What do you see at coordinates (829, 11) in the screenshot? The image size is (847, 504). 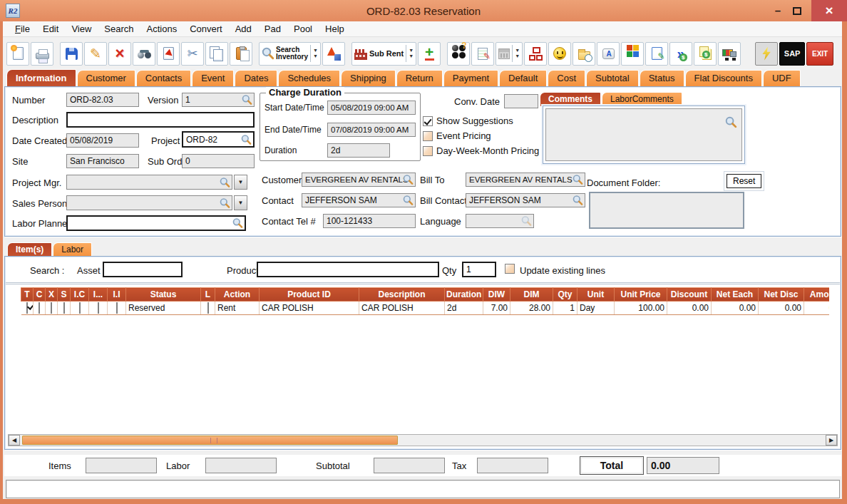 I see `close-button: ×` at bounding box center [829, 11].